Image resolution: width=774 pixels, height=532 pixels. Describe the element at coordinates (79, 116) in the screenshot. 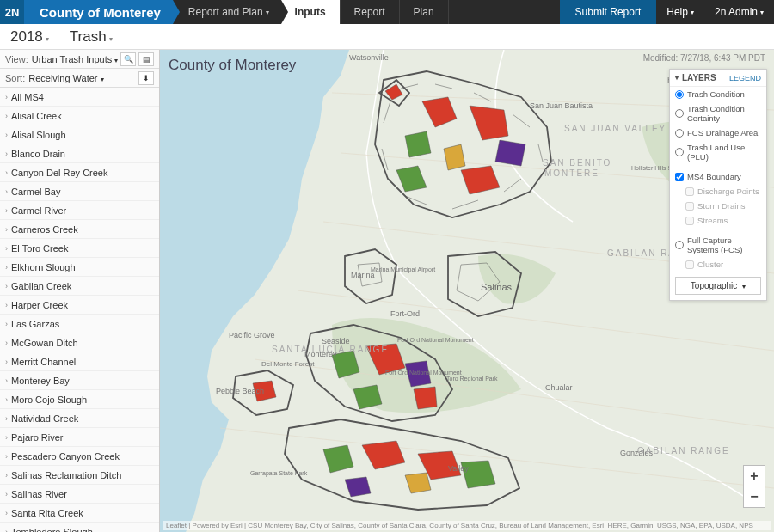

I see `list-item: ›Alisal Creek` at that location.